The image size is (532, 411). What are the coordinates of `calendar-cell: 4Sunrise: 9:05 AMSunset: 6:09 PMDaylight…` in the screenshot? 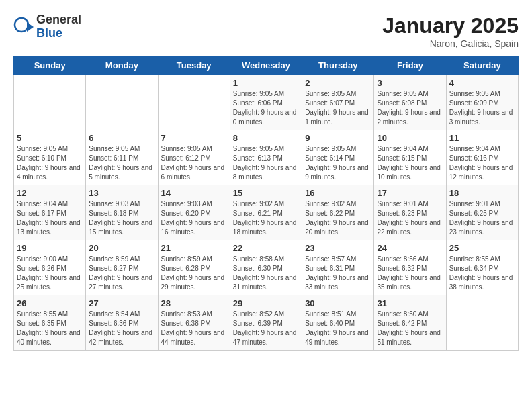 It's located at (482, 103).